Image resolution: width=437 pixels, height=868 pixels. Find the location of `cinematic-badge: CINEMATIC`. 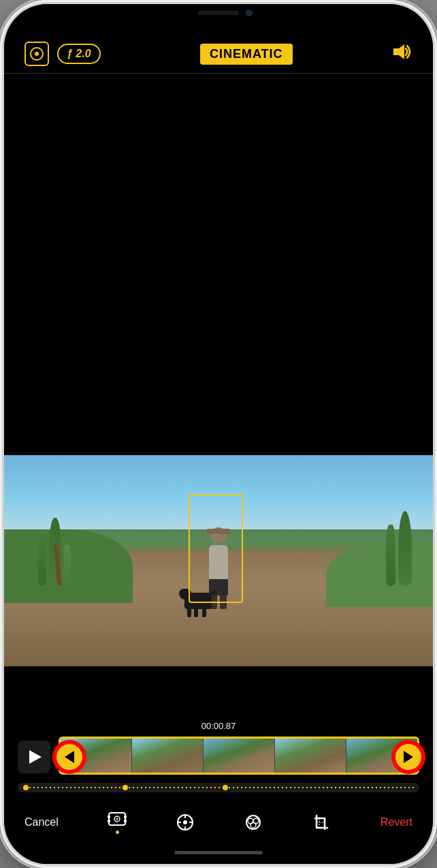

cinematic-badge: CINEMATIC is located at coordinates (246, 55).